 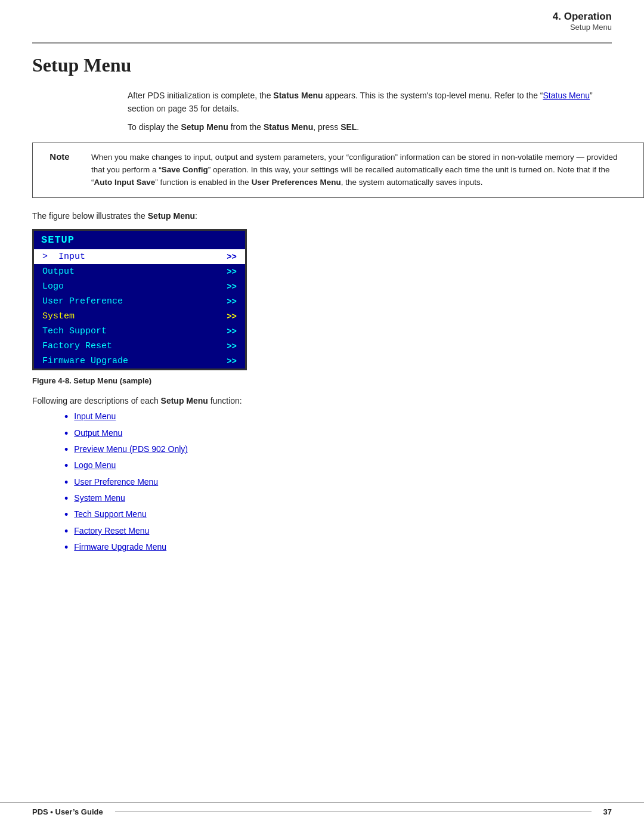 What do you see at coordinates (566, 95) in the screenshot?
I see `status-menu-link: Status Menu` at bounding box center [566, 95].